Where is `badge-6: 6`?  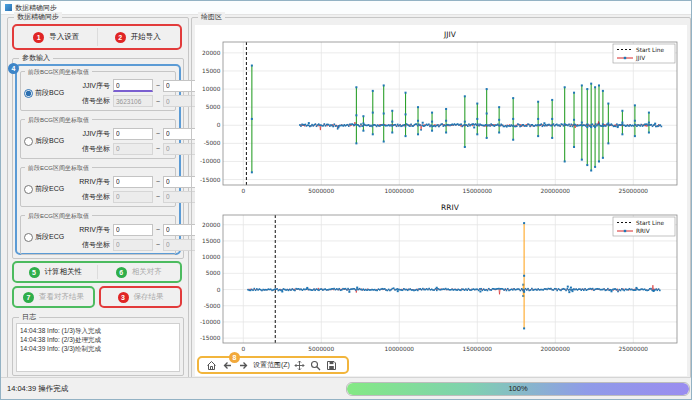 badge-6: 6 is located at coordinates (122, 272).